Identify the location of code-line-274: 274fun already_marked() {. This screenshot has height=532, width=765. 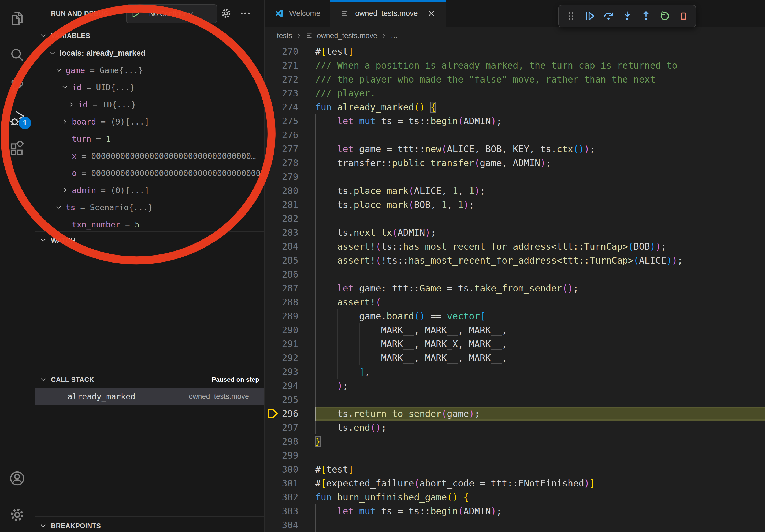
(515, 107).